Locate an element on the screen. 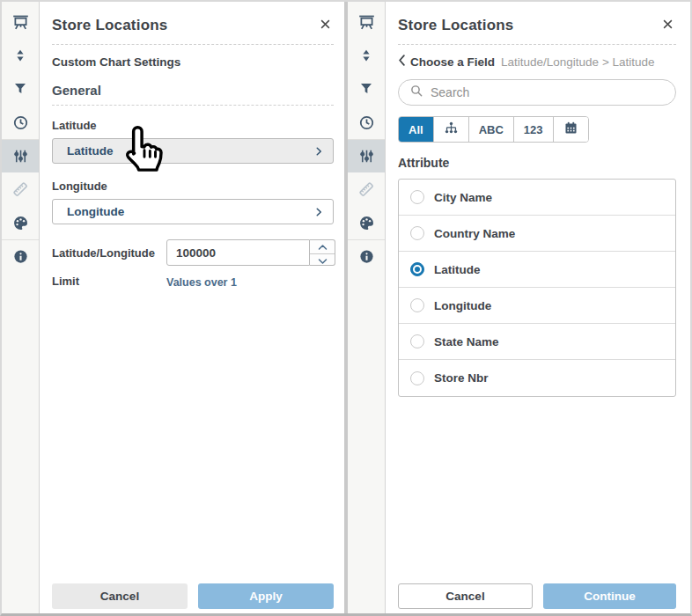 The height and width of the screenshot is (616, 692). latitude-field-selector: Latitude is located at coordinates (193, 151).